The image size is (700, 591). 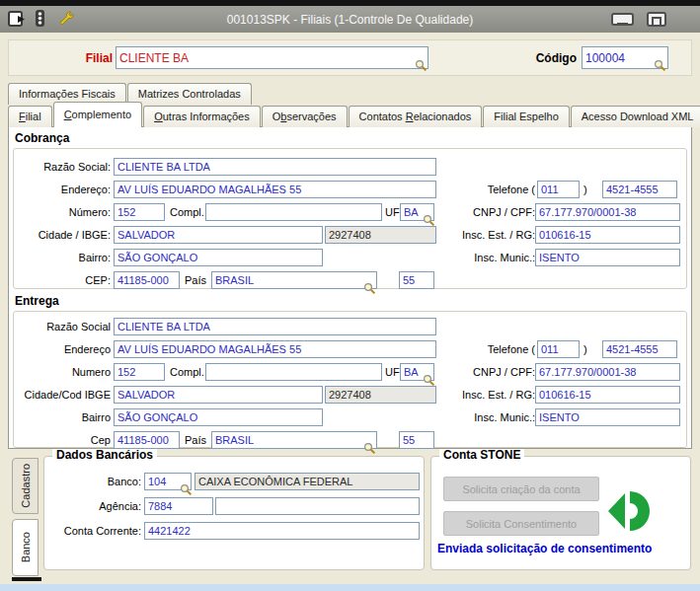 I want to click on active-tab-marker, so click(x=27, y=579).